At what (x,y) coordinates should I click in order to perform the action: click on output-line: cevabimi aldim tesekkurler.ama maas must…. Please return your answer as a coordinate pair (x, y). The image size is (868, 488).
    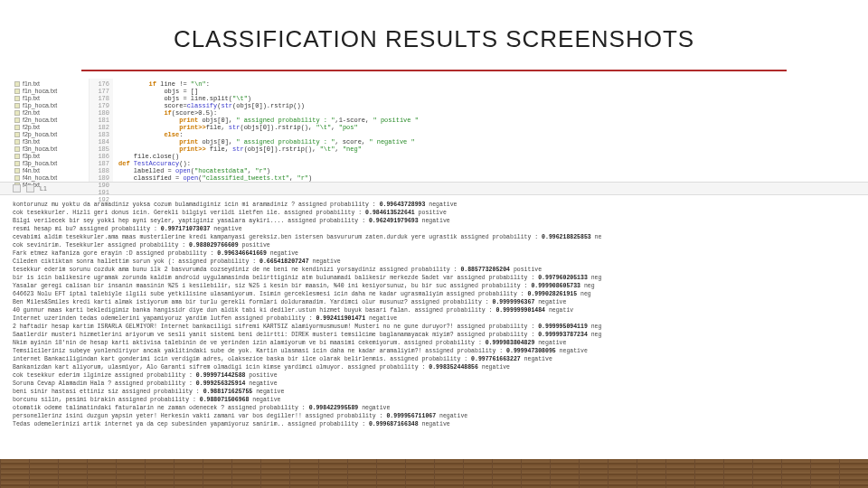
    Looking at the image, I should click on (434, 237).